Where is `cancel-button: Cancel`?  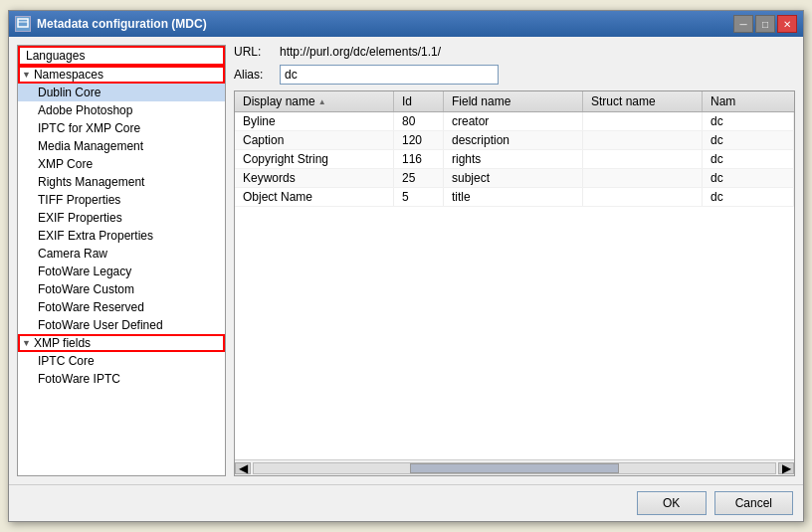
cancel-button: Cancel is located at coordinates (754, 503).